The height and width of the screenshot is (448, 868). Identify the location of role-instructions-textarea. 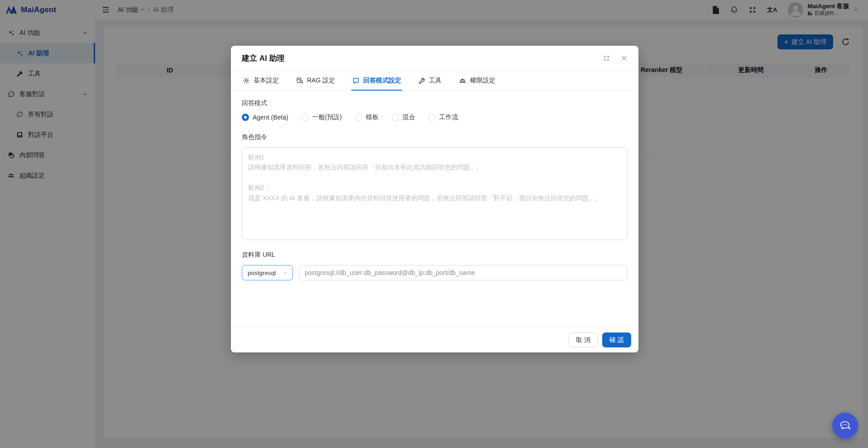
(435, 194).